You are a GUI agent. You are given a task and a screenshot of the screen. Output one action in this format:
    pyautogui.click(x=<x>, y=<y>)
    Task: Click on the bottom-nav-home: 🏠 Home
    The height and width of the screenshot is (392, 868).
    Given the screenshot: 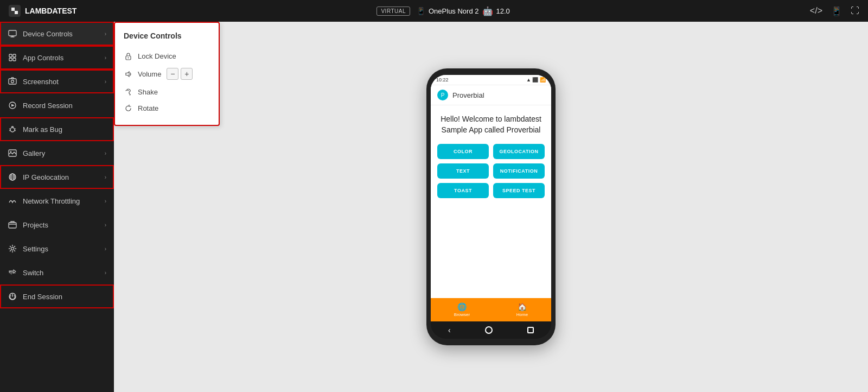 What is the action you would take?
    pyautogui.click(x=522, y=309)
    